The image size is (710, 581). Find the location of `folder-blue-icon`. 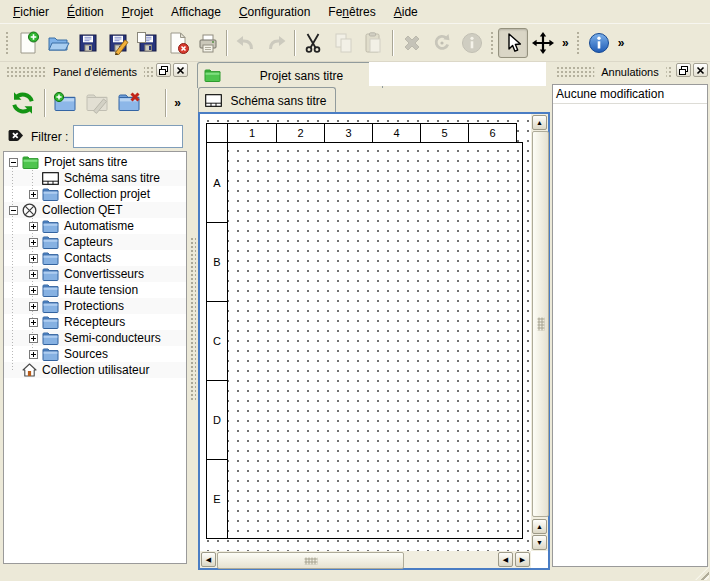

folder-blue-icon is located at coordinates (50, 226).